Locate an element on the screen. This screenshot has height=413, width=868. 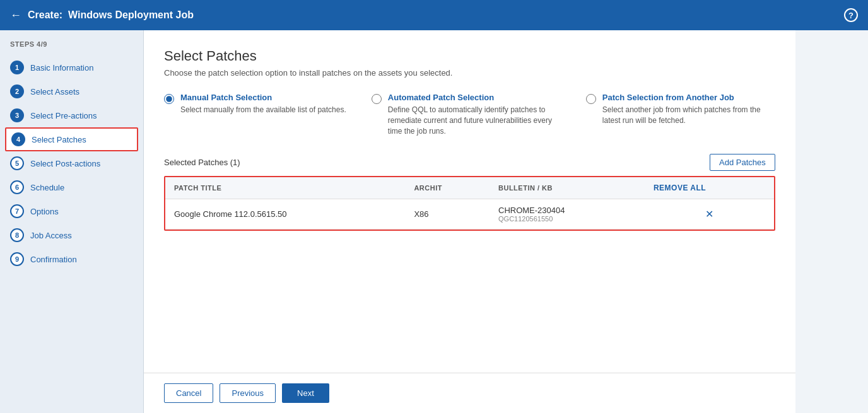
header-title-main: Windows Deployment Job is located at coordinates (131, 15).